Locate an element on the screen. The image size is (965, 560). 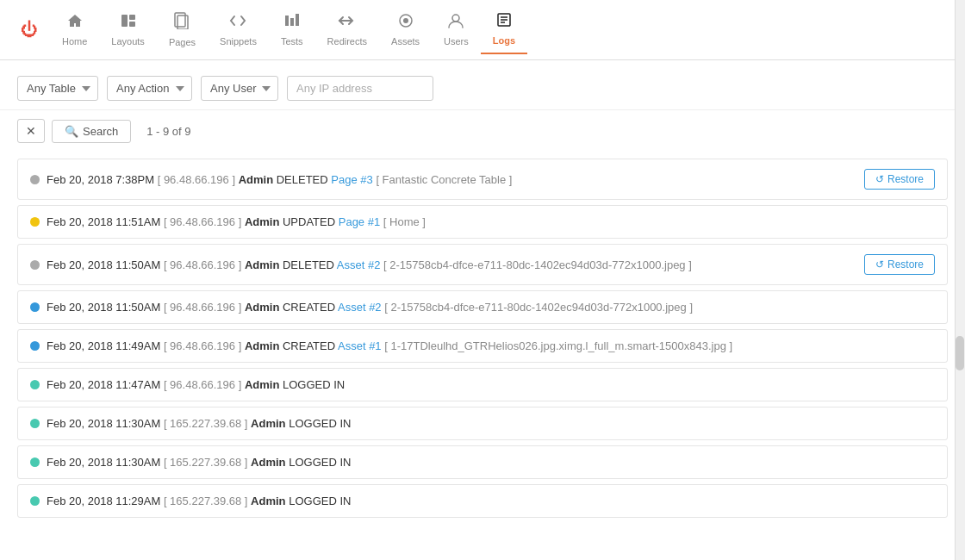
scrollbar-track is located at coordinates (960, 280).